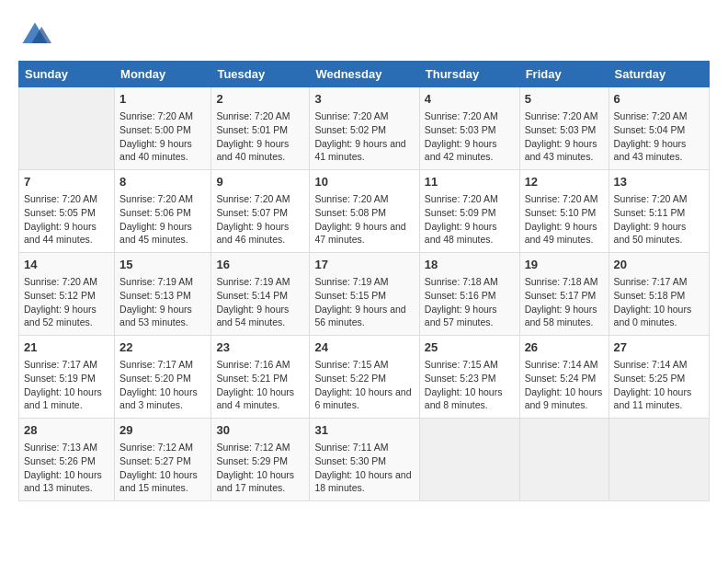 This screenshot has width=728, height=563. Describe the element at coordinates (256, 482) in the screenshot. I see `daylight: Daylight: 10 hours and 17 minutes.` at that location.